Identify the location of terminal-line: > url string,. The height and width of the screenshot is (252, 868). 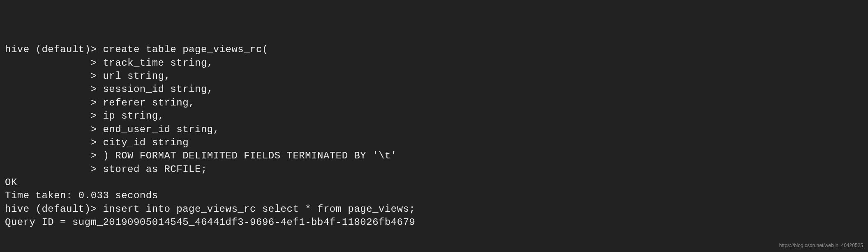
(434, 76).